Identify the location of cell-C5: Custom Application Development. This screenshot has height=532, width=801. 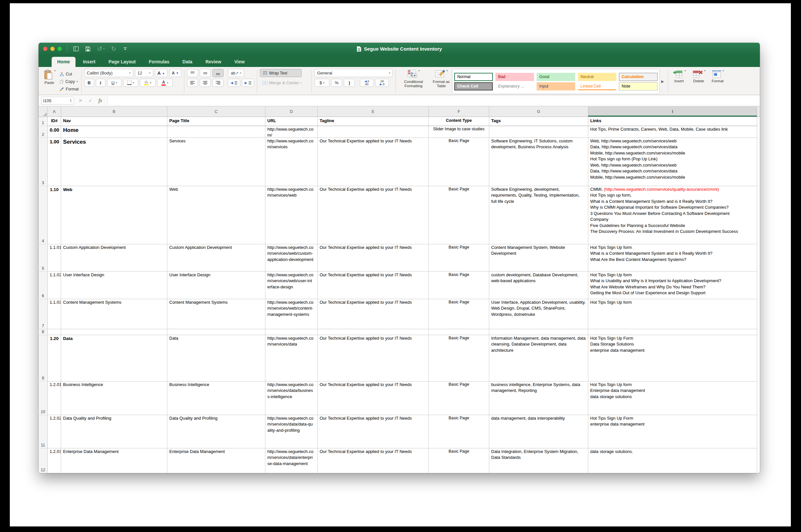
(217, 258).